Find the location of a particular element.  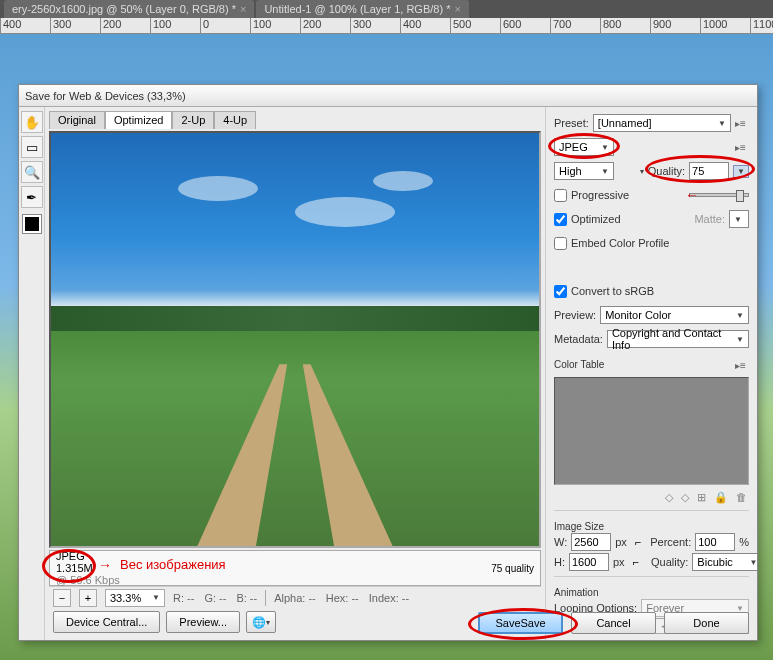

optimized-checkbox is located at coordinates (560, 220).